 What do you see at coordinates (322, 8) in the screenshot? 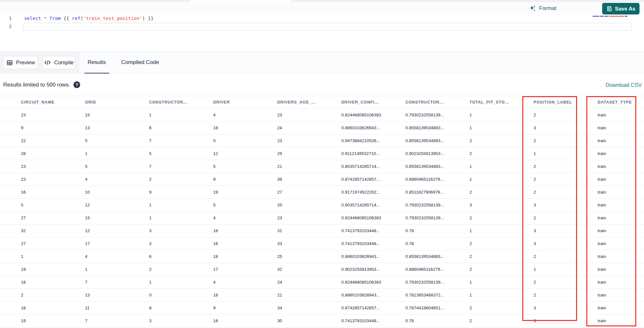
I see `editor-toolbar: Format Save As` at bounding box center [322, 8].